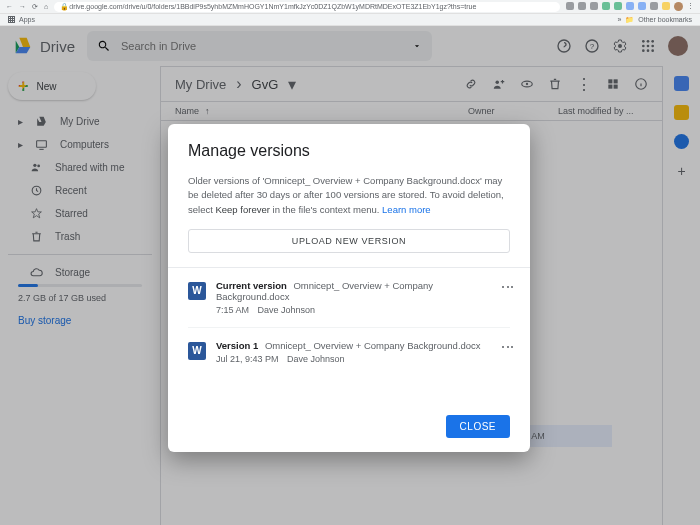 The height and width of the screenshot is (525, 700). What do you see at coordinates (594, 6) in the screenshot?
I see `star-icon` at bounding box center [594, 6].